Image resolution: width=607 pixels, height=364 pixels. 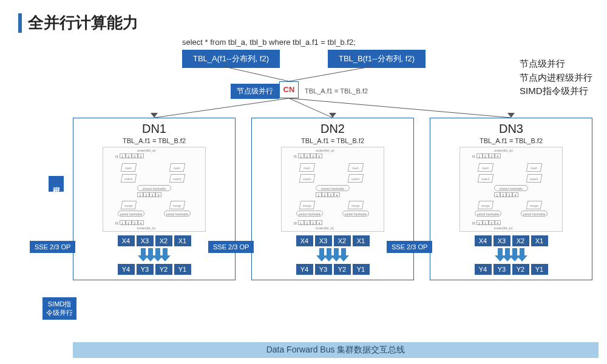 I want to click on tbl-a-box: TBL_A(f1--分布列, f2), so click(x=231, y=59).